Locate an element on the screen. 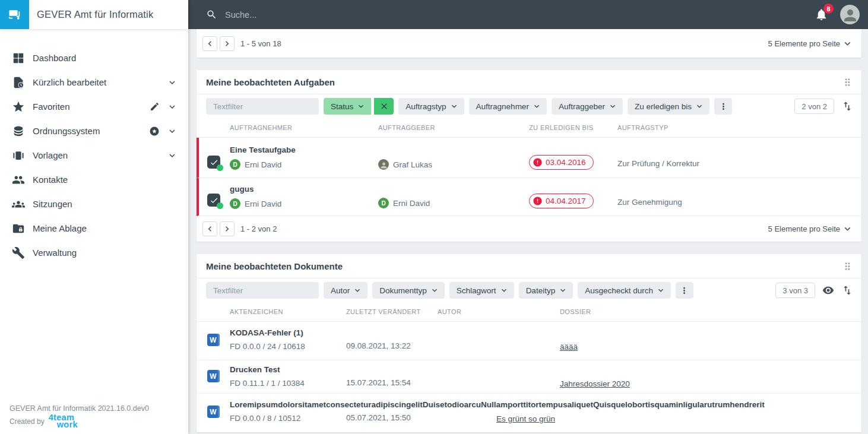  document-modified: 09.08.2021, 13:22 is located at coordinates (392, 336).